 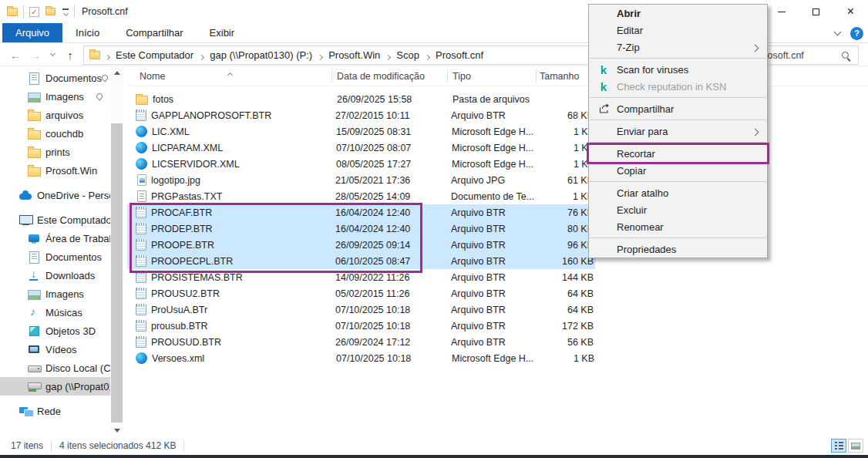 I want to click on sidebar-item-gap-propat0130-p: gap (\\Propat0130) (P:), so click(x=56, y=386).